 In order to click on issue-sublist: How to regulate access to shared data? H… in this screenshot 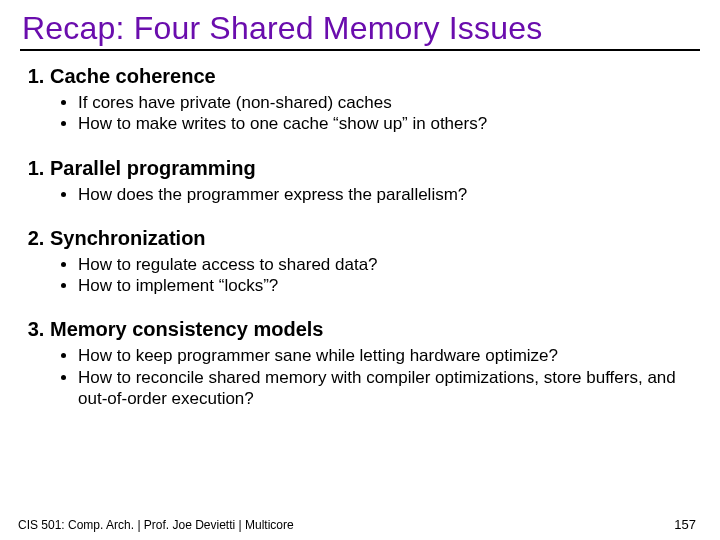, I will do `click(374, 276)`.